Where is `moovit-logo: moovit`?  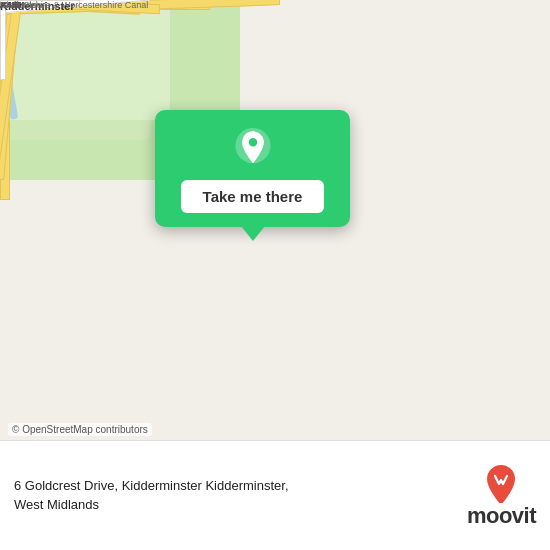 moovit-logo: moovit is located at coordinates (502, 496).